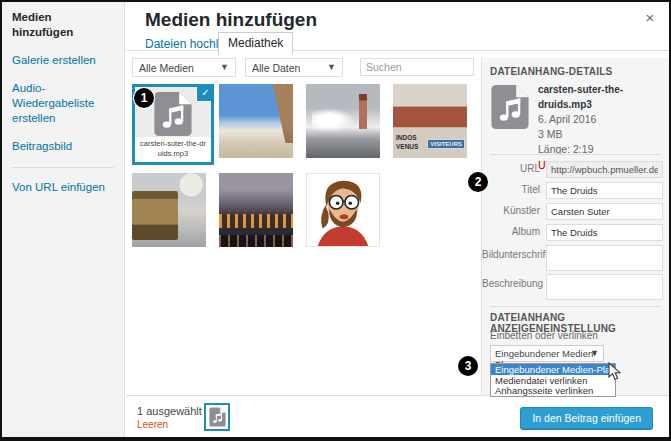  What do you see at coordinates (276, 68) in the screenshot?
I see `date-filter-value: Alle Daten` at bounding box center [276, 68].